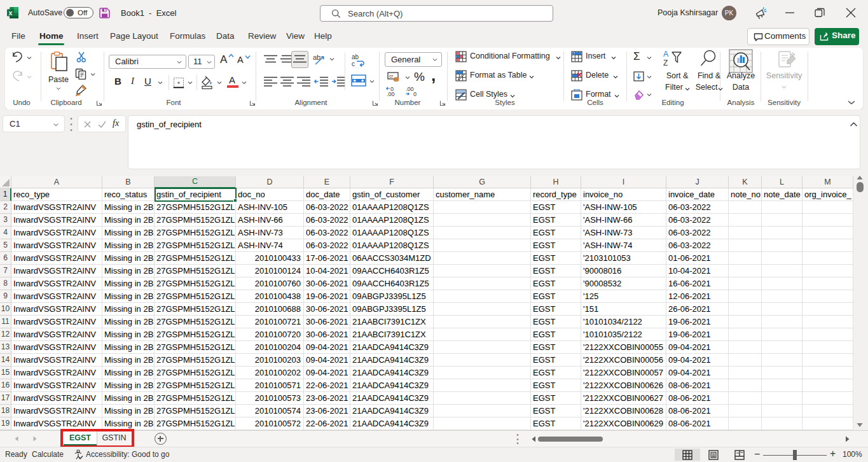 Image resolution: width=868 pixels, height=462 pixels. I want to click on svg-text: cr, so click(392, 76).